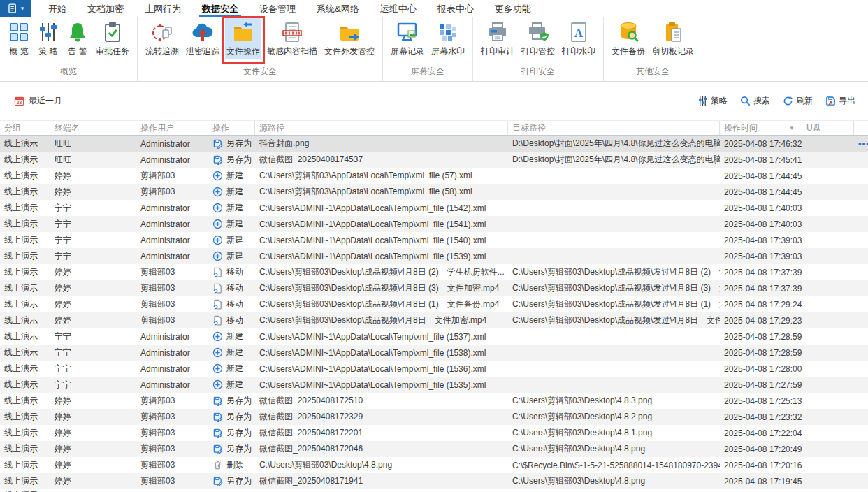 The image size is (868, 492). Describe the element at coordinates (68, 73) in the screenshot. I see `ribbon-group-label: 概览` at that location.